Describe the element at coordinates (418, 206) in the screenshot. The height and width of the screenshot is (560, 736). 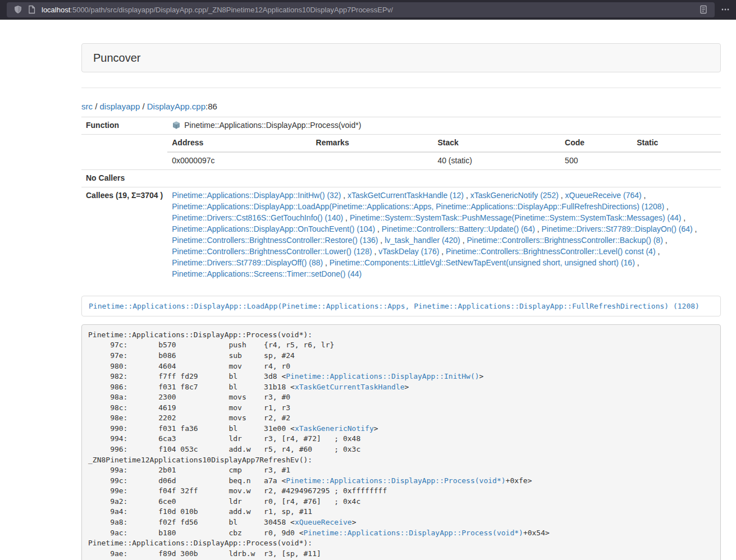
I see `callee-link: Pinetime::Applications::DisplayApp::Load…` at that location.